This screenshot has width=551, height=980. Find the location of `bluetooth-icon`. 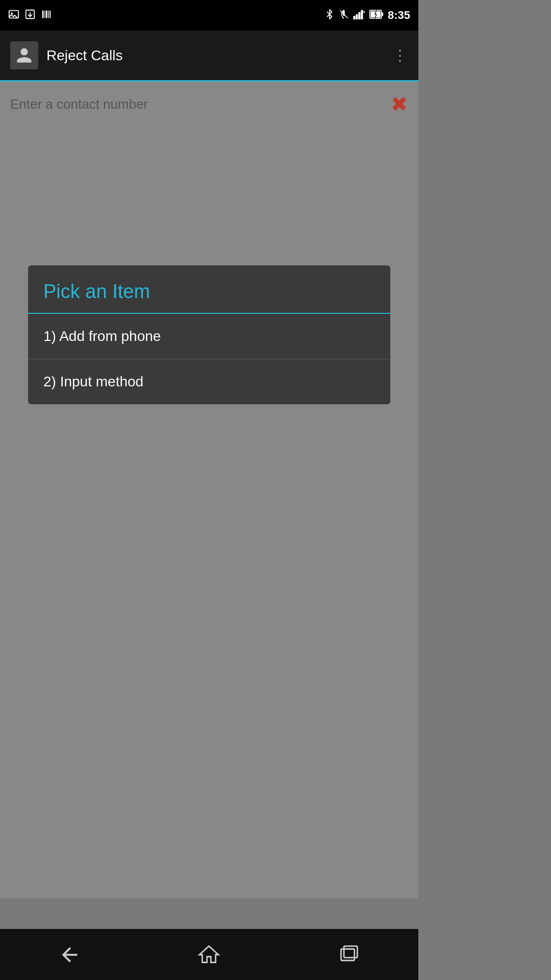

bluetooth-icon is located at coordinates (330, 15).